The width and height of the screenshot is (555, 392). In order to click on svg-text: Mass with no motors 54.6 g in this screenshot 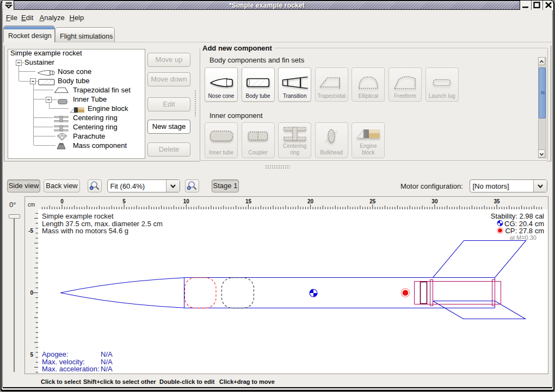, I will do `click(85, 231)`.